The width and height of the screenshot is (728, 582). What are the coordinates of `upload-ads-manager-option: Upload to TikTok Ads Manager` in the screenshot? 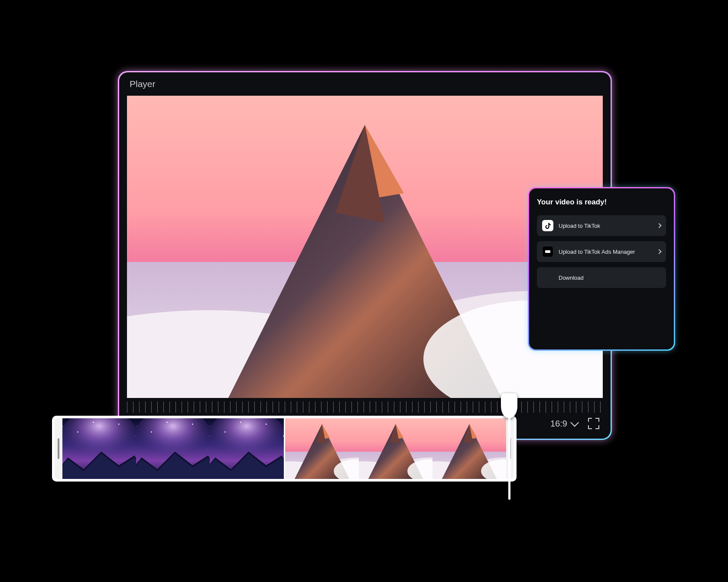 It's located at (601, 252).